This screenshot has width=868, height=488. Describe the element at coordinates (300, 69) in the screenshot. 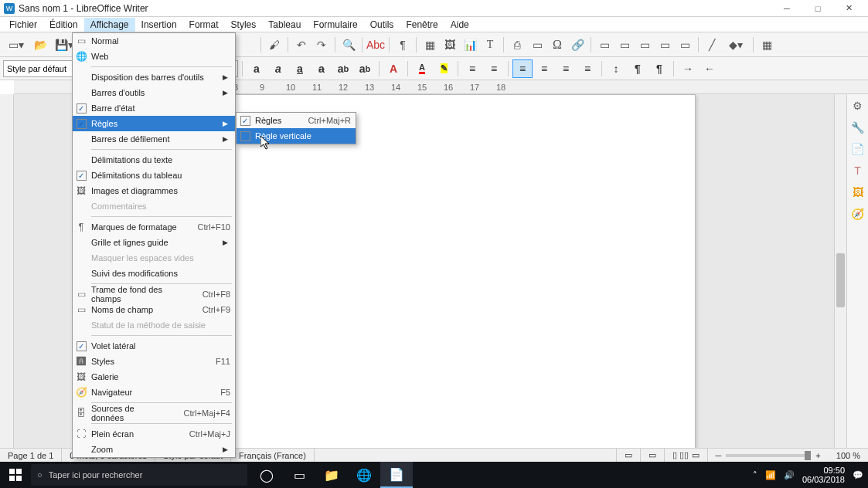

I see `underline-button: a` at that location.